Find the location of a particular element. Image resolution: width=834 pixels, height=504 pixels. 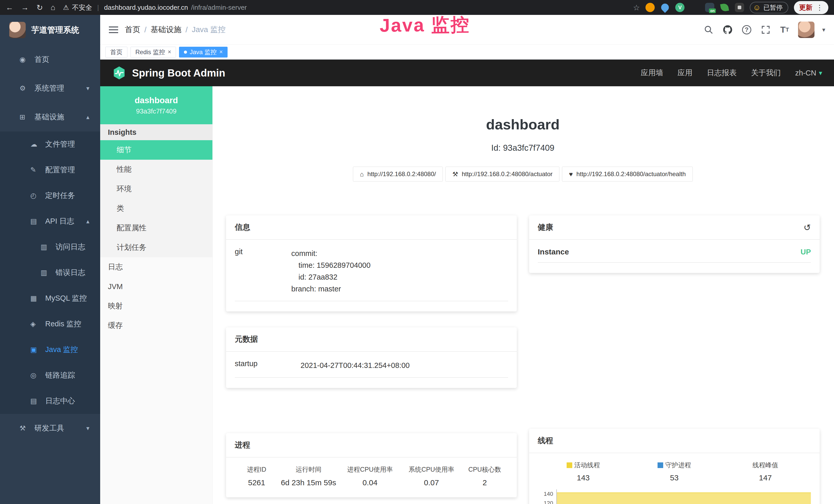

legend-col-daemon: 守护进程 53 is located at coordinates (674, 472).